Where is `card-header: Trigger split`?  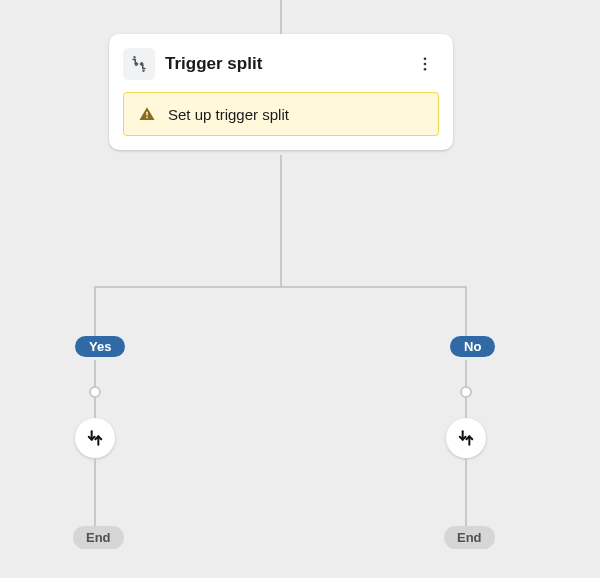 card-header: Trigger split is located at coordinates (281, 64).